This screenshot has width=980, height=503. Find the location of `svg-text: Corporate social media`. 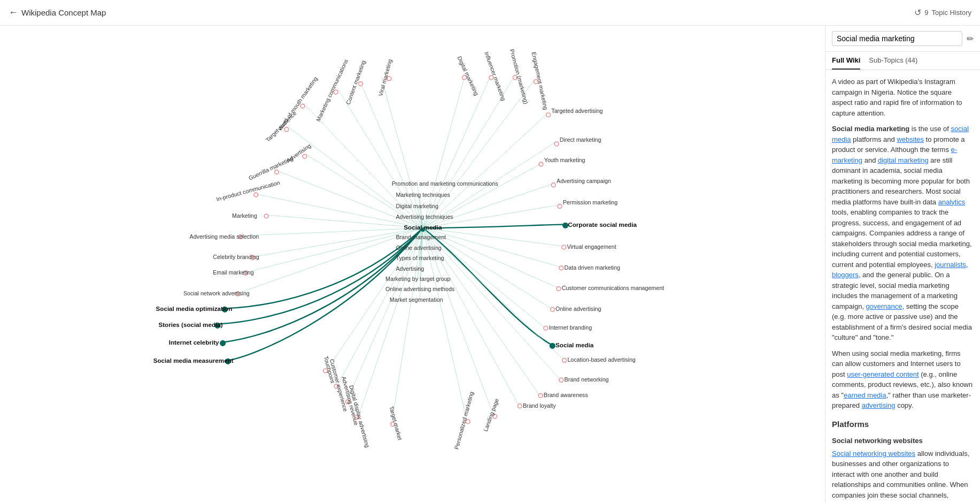

svg-text: Corporate social media is located at coordinates (602, 225).